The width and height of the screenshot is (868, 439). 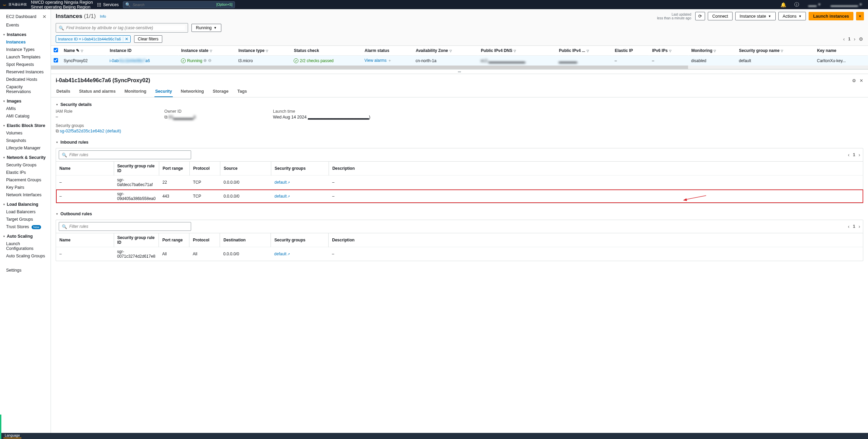 I want to click on info-link: Info, so click(x=103, y=16).